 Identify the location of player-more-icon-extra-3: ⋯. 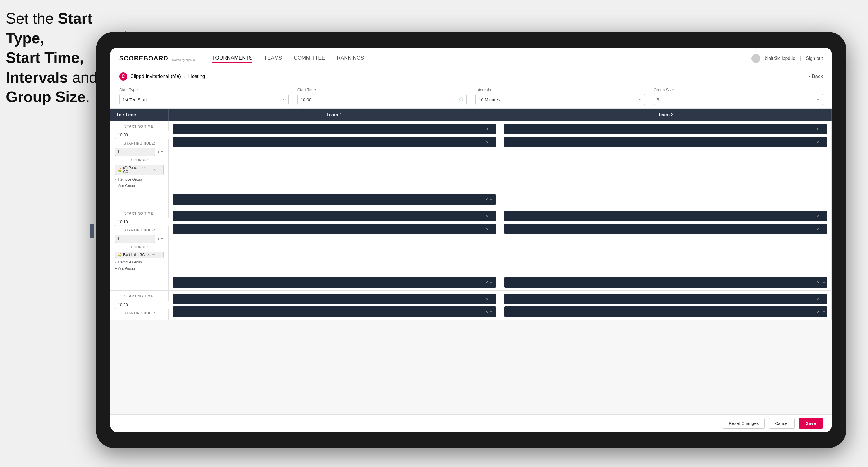
(823, 282).